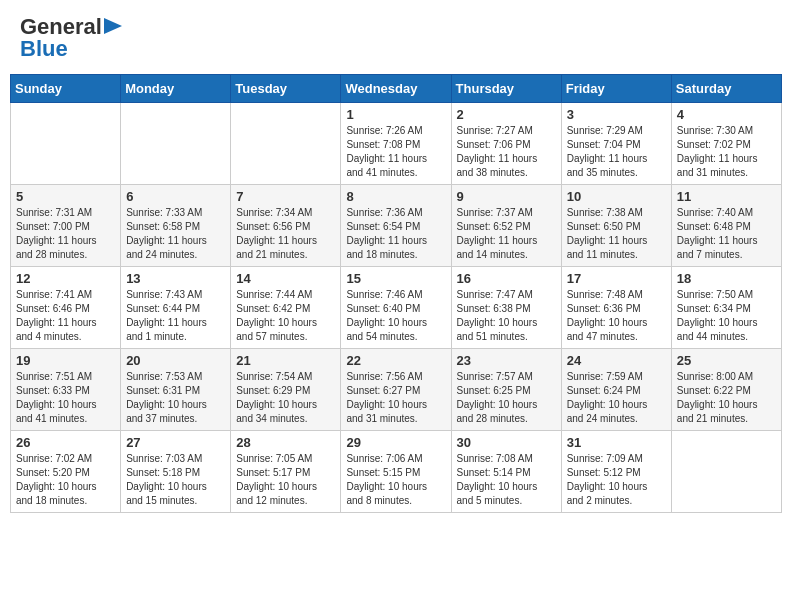 Image resolution: width=792 pixels, height=612 pixels. What do you see at coordinates (396, 308) in the screenshot?
I see `week-row-3: 12Sunrise: 7:41 AM Sunset: 6:46 PM Dayli…` at bounding box center [396, 308].